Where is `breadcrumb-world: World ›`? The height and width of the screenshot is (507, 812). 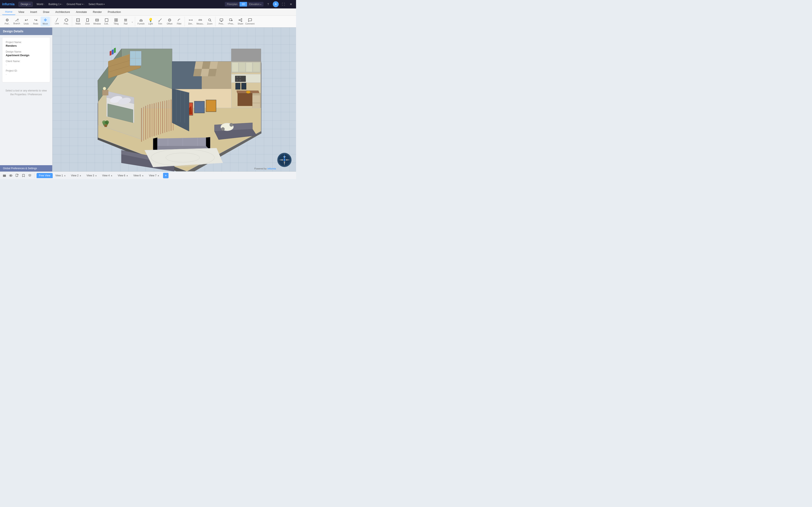
breadcrumb-world: World › is located at coordinates (41, 4).